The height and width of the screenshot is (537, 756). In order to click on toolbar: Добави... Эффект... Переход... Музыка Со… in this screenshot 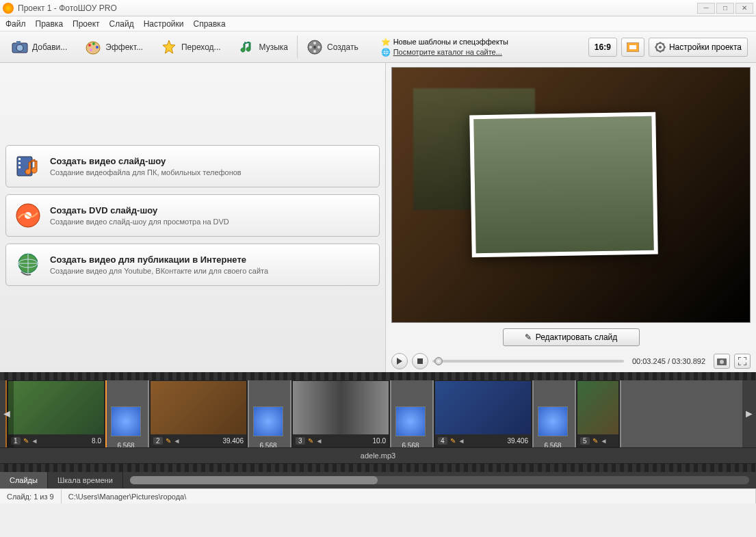, I will do `click(378, 47)`.